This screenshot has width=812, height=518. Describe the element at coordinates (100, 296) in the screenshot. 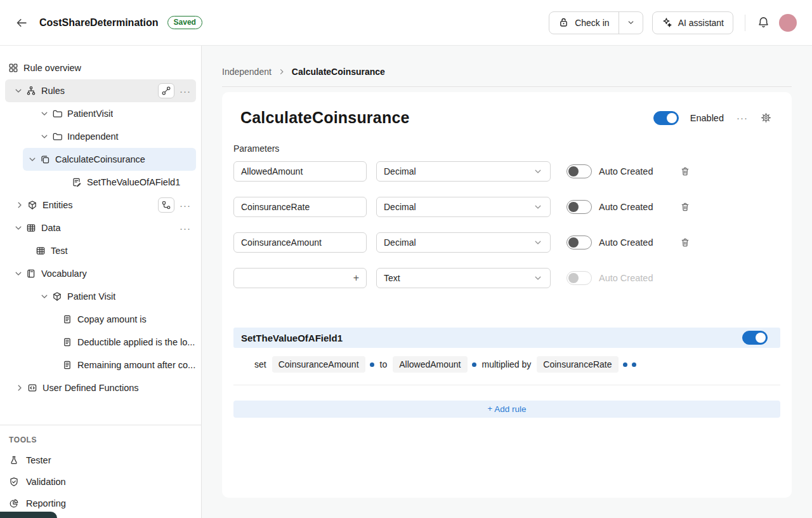

I see `sidebar-item-patient-visit: Patient Visit` at that location.